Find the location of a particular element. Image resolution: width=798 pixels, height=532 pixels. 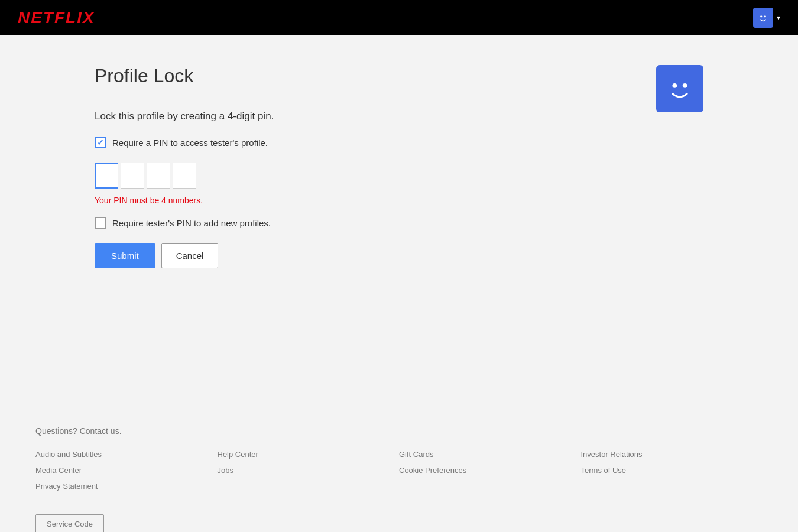

cancel-button: Cancel is located at coordinates (190, 255).